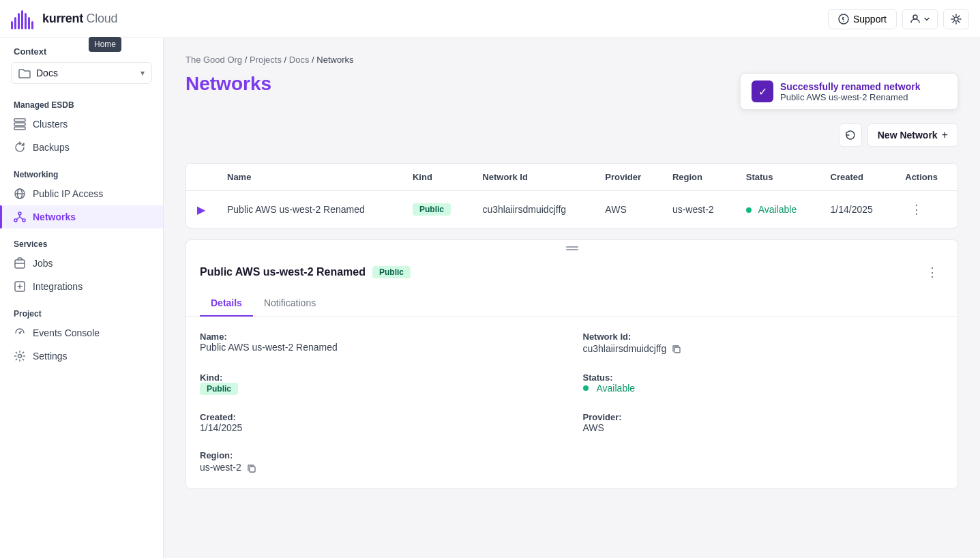 Image resolution: width=980 pixels, height=558 pixels. What do you see at coordinates (252, 469) in the screenshot?
I see `copy-region-icon` at bounding box center [252, 469].